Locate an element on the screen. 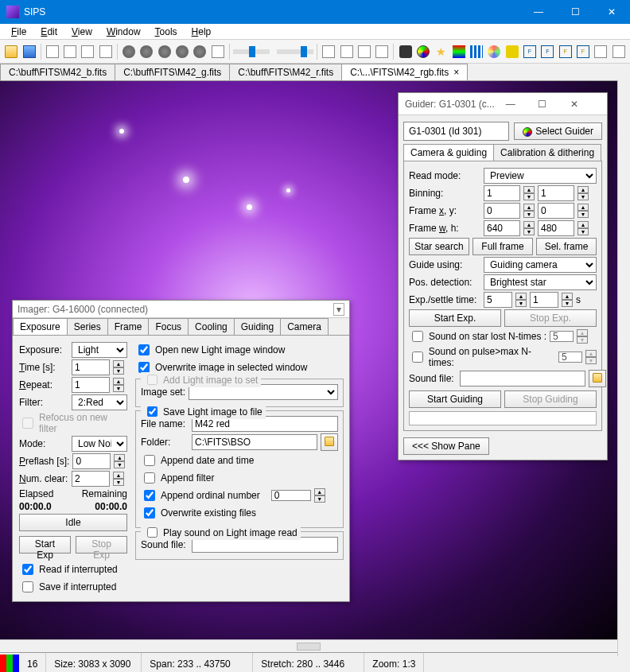 Image resolution: width=630 pixels, height=672 pixels. read-interrupted-check is located at coordinates (28, 569).